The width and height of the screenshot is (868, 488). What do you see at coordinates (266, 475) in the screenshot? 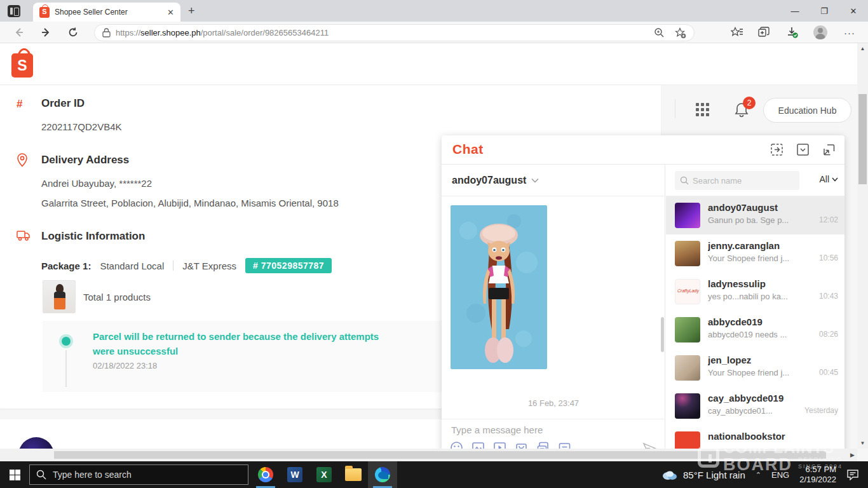
I see `taskbar-chrome-icon` at bounding box center [266, 475].